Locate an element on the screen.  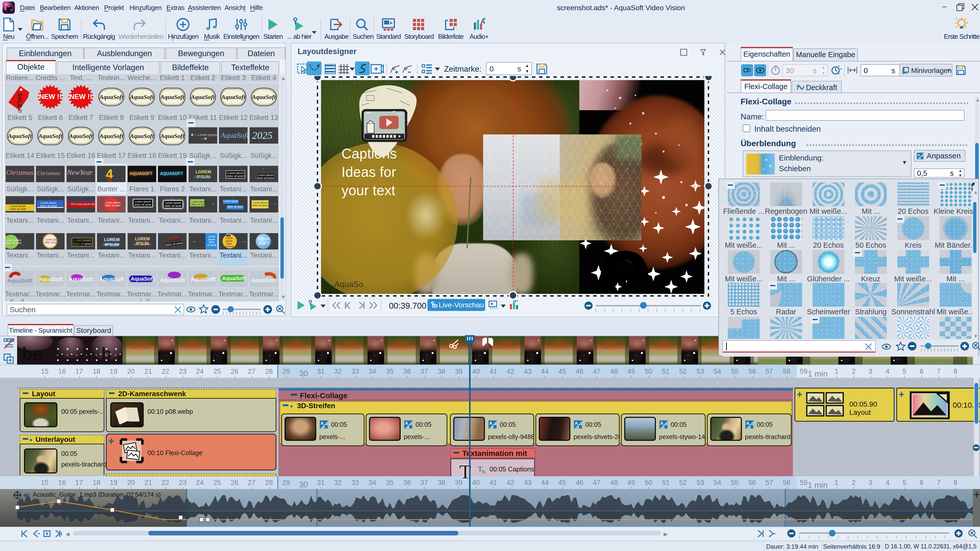
svg-text: SALE !! is located at coordinates (20, 103).